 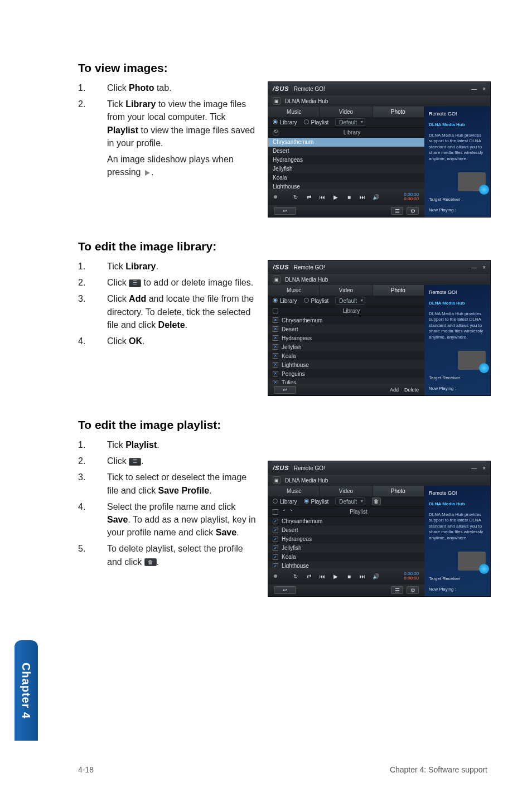 I want to click on step-number: 2., so click(x=85, y=124).